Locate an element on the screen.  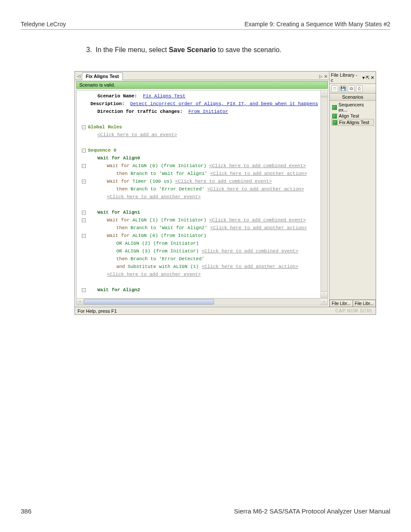
name-label: Scenario Name: is located at coordinates (117, 96).